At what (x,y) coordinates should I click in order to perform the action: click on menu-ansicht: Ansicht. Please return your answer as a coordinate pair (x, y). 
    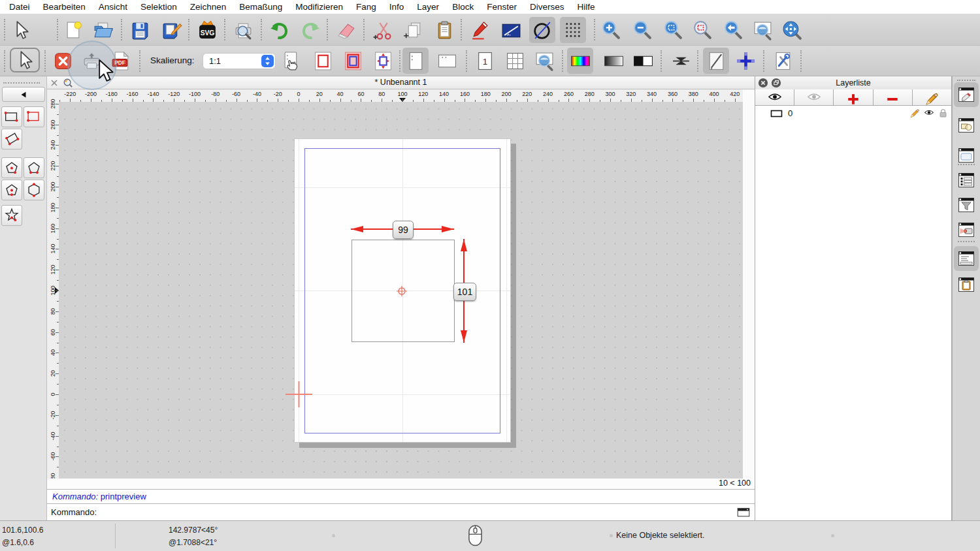
    Looking at the image, I should click on (113, 7).